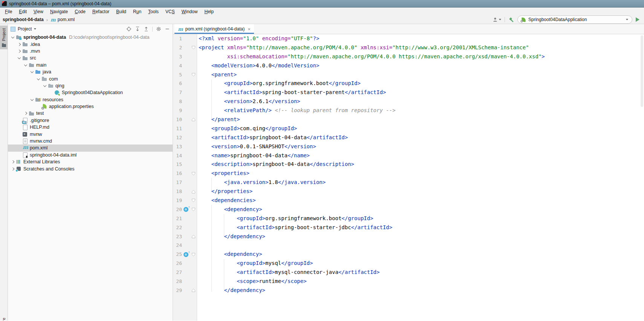 Image resolution: width=644 pixels, height=321 pixels. Describe the element at coordinates (8, 12) in the screenshot. I see `menu-file: File` at that location.